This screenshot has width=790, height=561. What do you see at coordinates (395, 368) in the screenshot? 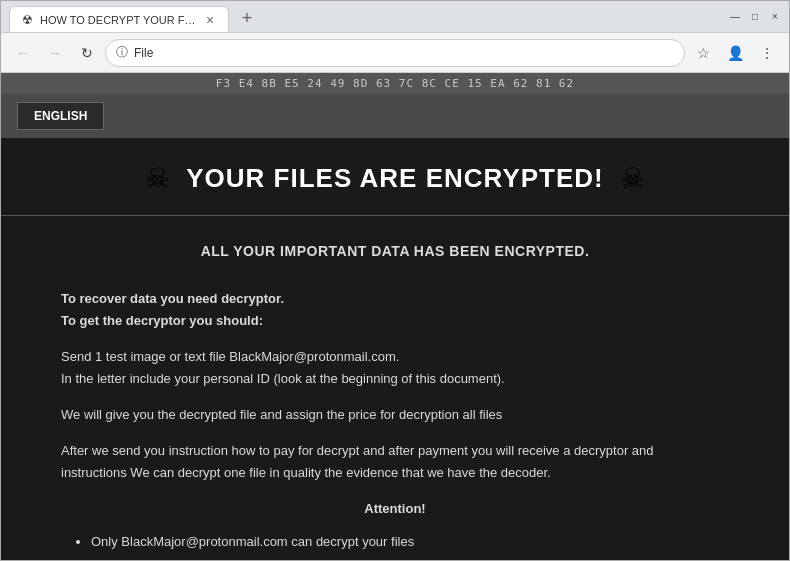
I see `ransom-paragraph-2: Send 1 test image or text file BlackMajo…` at bounding box center [395, 368].